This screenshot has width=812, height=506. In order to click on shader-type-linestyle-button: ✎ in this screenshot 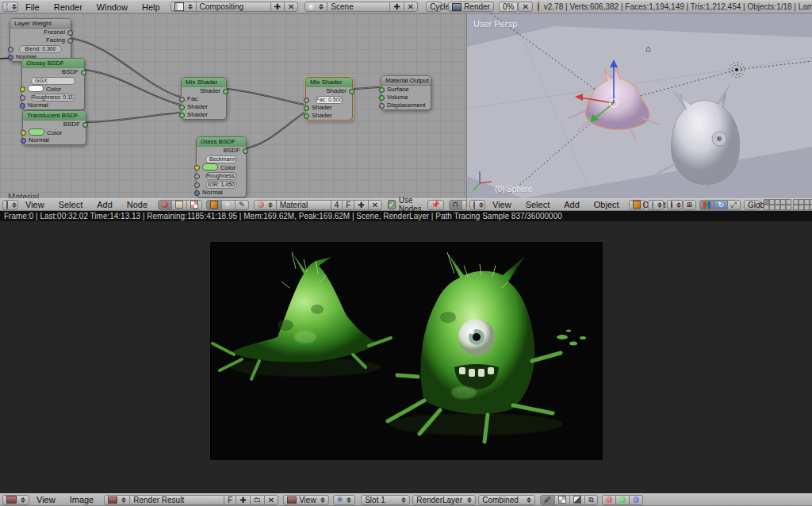, I will do `click(242, 205)`.